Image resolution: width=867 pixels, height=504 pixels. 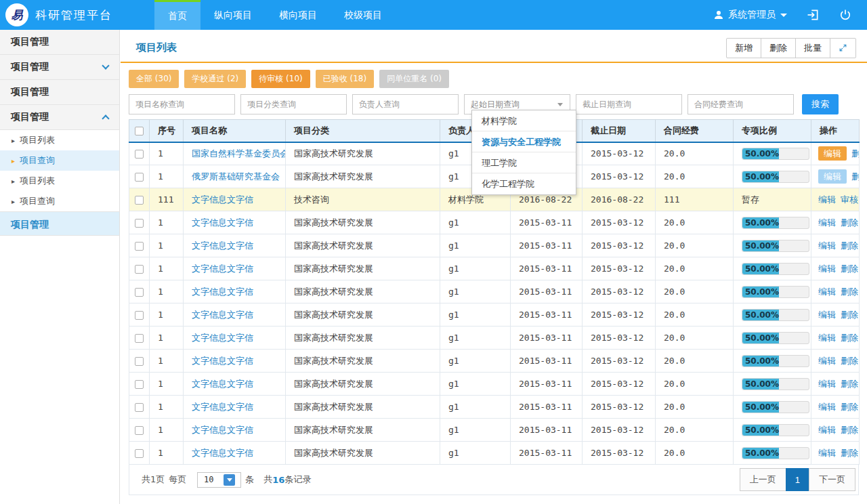 What do you see at coordinates (763, 480) in the screenshot?
I see `prev-page-button: 上一页` at bounding box center [763, 480].